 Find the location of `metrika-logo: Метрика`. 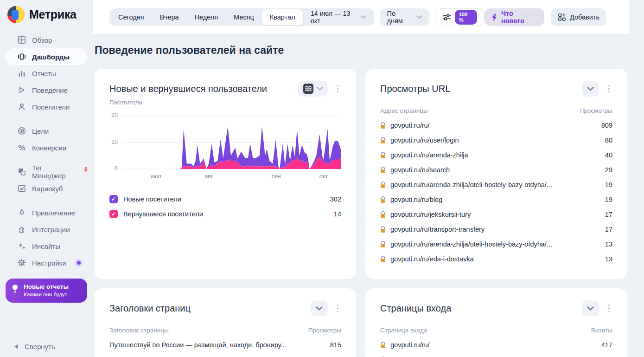

metrika-logo: Метрика is located at coordinates (46, 12).